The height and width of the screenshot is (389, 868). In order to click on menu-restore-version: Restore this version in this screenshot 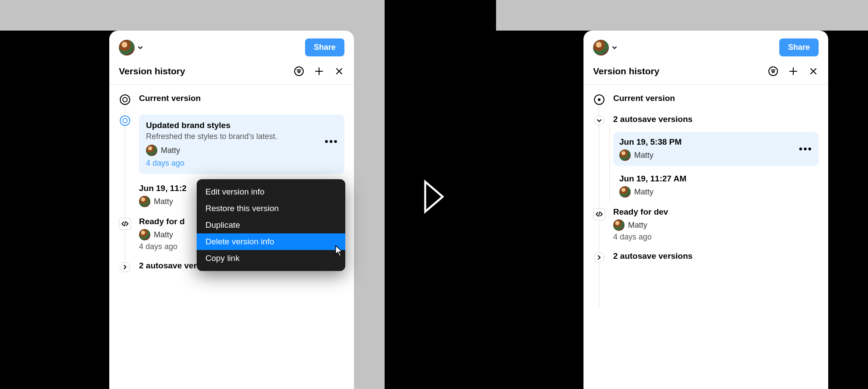, I will do `click(271, 208)`.